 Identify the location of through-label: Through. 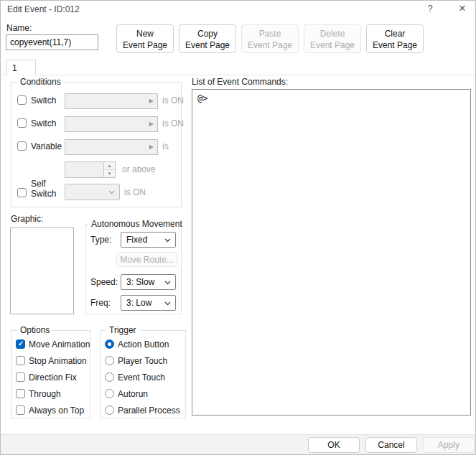
(45, 394).